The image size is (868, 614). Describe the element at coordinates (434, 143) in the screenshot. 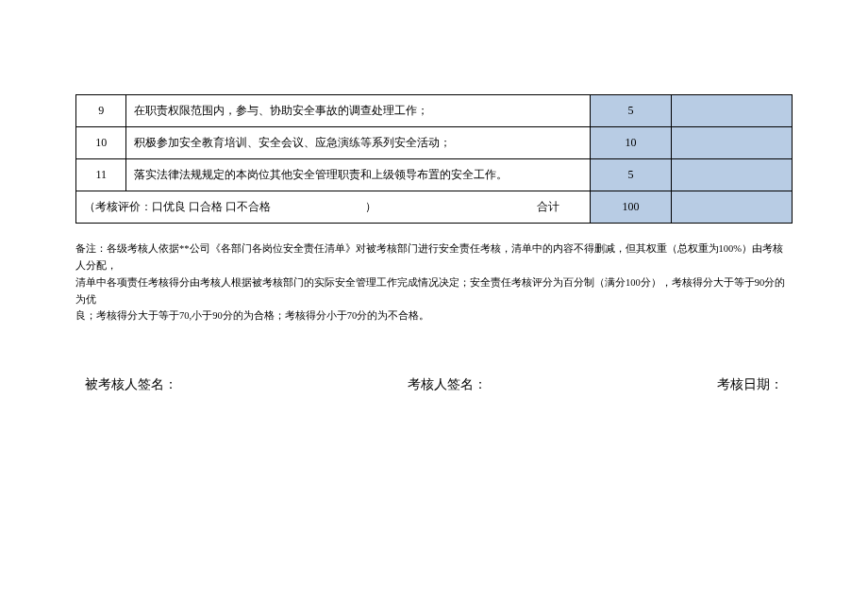

I see `table-row: 10 积极参加安全教育培训、安全会议、应急演练等系列安全活动； 10` at that location.